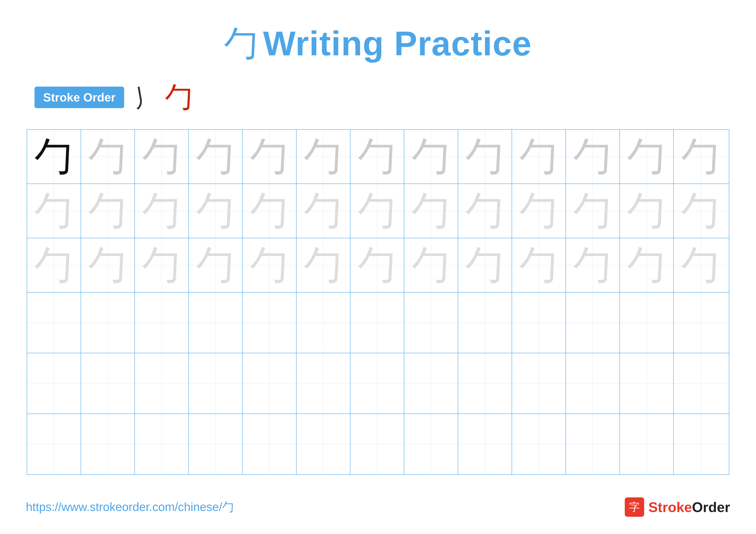 The image size is (756, 534). I want to click on page-title: 勹 Writing Practice, so click(378, 43).